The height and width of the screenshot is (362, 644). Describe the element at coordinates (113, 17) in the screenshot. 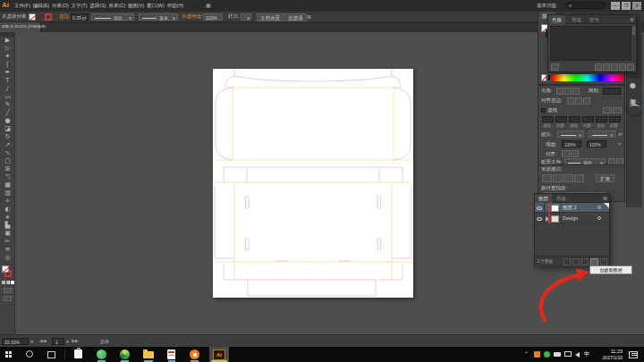

I see `width-profile-dropdown: 等比 ▼` at that location.